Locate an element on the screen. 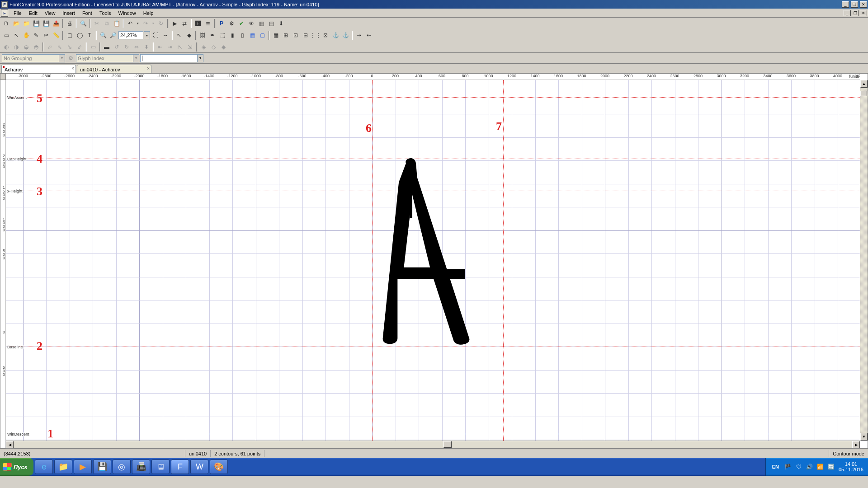 The width and height of the screenshot is (868, 488). t3-b-icon: ◑ is located at coordinates (16, 47).